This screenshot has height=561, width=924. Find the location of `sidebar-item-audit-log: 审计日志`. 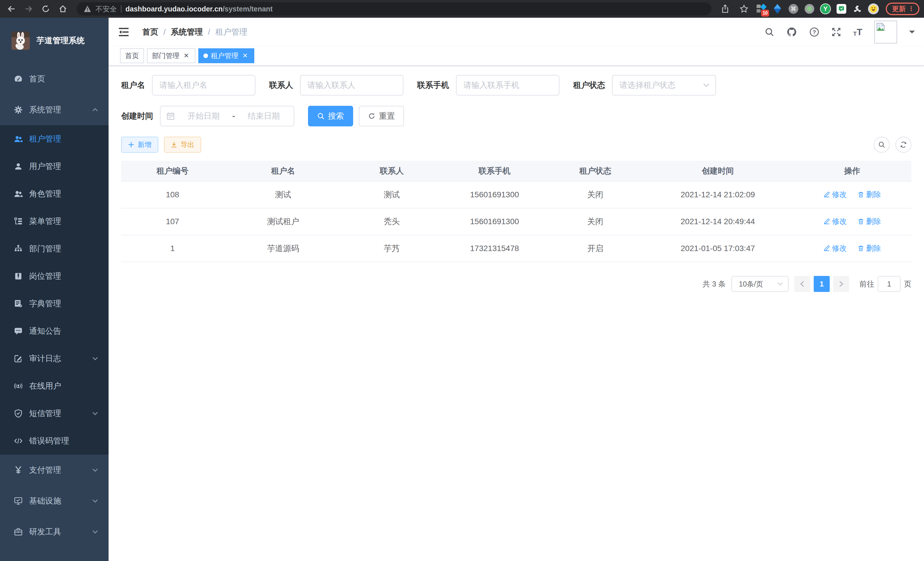

sidebar-item-audit-log: 审计日志 is located at coordinates (54, 359).